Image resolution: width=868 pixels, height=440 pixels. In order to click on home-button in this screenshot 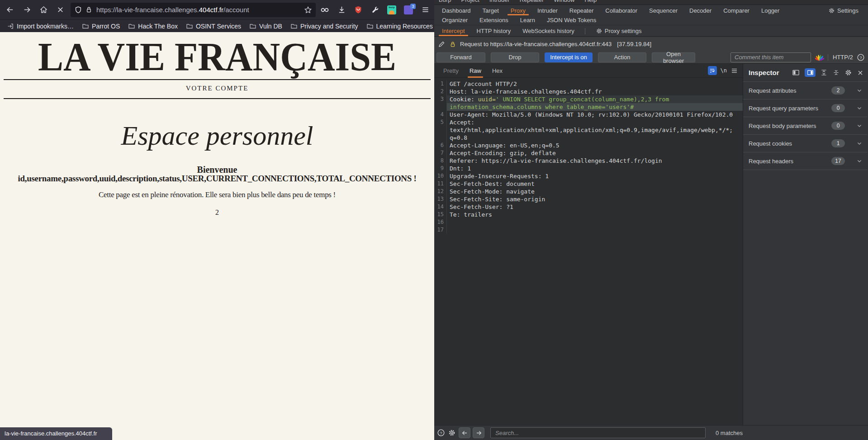, I will do `click(43, 10)`.